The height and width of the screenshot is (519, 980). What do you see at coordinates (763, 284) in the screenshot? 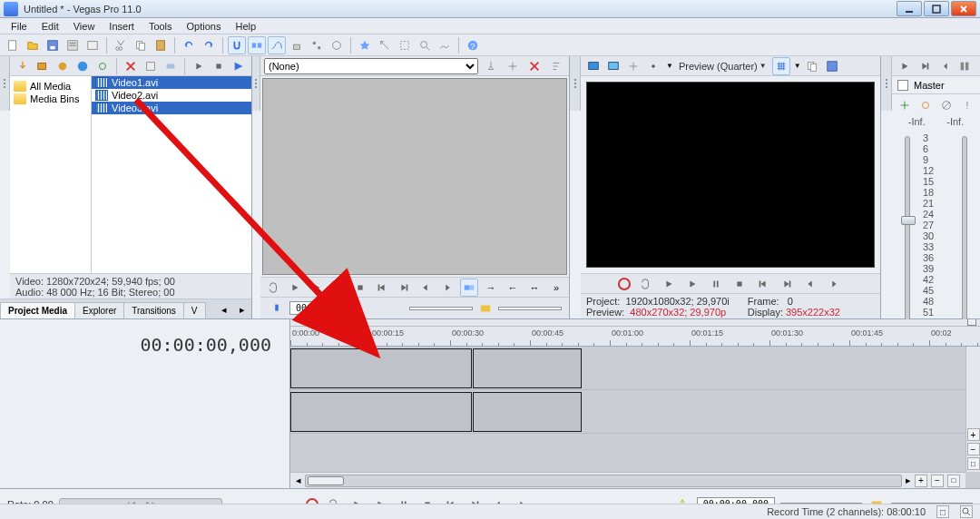
I see `go-to-start-button` at bounding box center [763, 284].